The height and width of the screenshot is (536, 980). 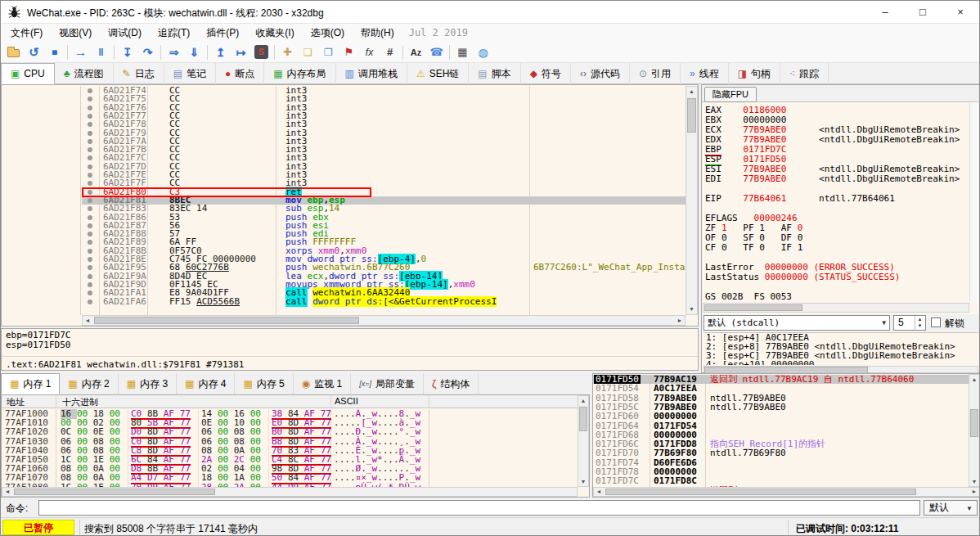 I want to click on stack-horizontal-scrollbar: ◄ ►, so click(x=787, y=492).